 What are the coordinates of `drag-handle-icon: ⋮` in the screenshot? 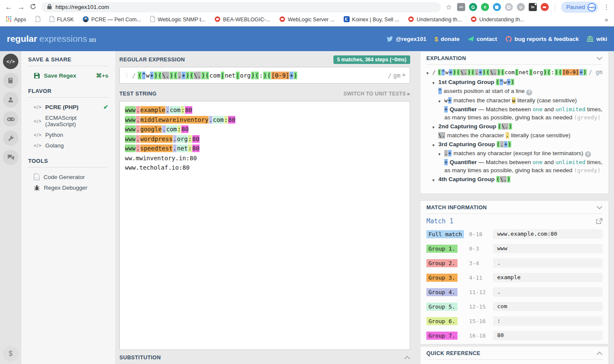 It's located at (127, 75).